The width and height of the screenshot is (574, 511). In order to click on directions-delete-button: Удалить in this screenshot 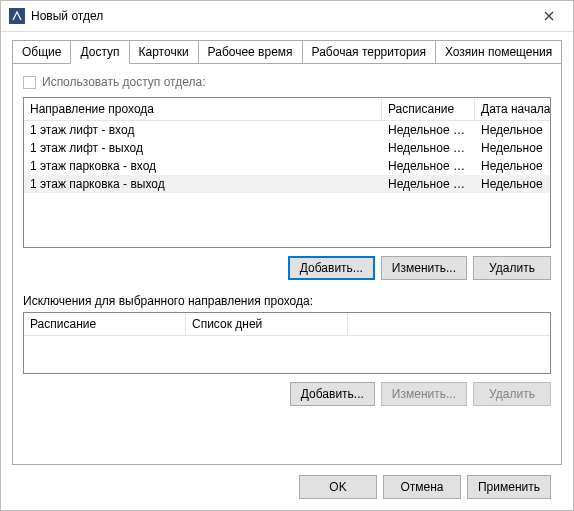, I will do `click(512, 268)`.